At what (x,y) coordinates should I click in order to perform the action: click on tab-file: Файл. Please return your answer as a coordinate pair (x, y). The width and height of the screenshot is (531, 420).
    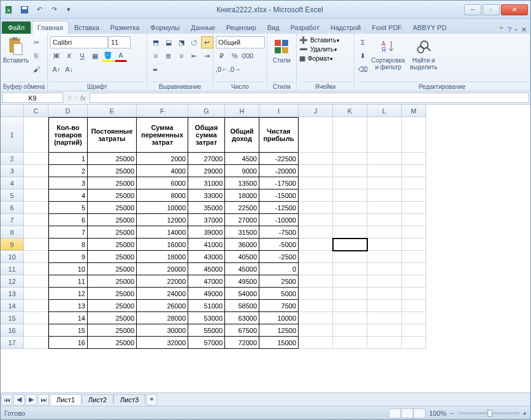
    Looking at the image, I should click on (16, 28).